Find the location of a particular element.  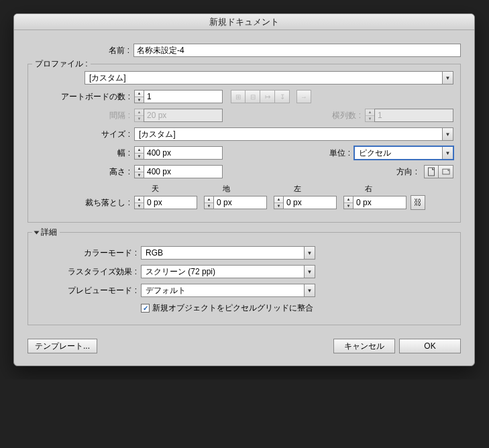

size-label: サイズ : is located at coordinates (85, 134).